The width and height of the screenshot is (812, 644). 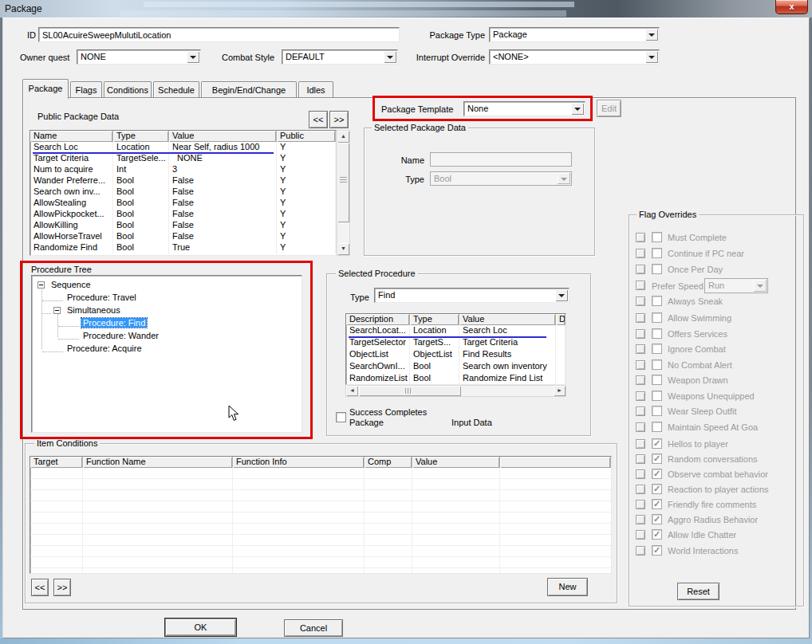 I want to click on flag-checkbox-reaction-to-player-actions, so click(x=657, y=489).